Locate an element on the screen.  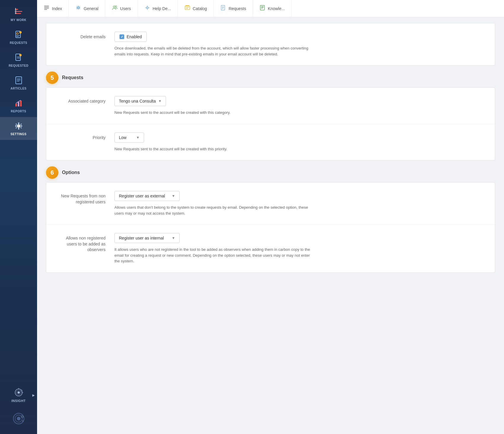
tab-catalog-label: Catalog is located at coordinates (200, 9).